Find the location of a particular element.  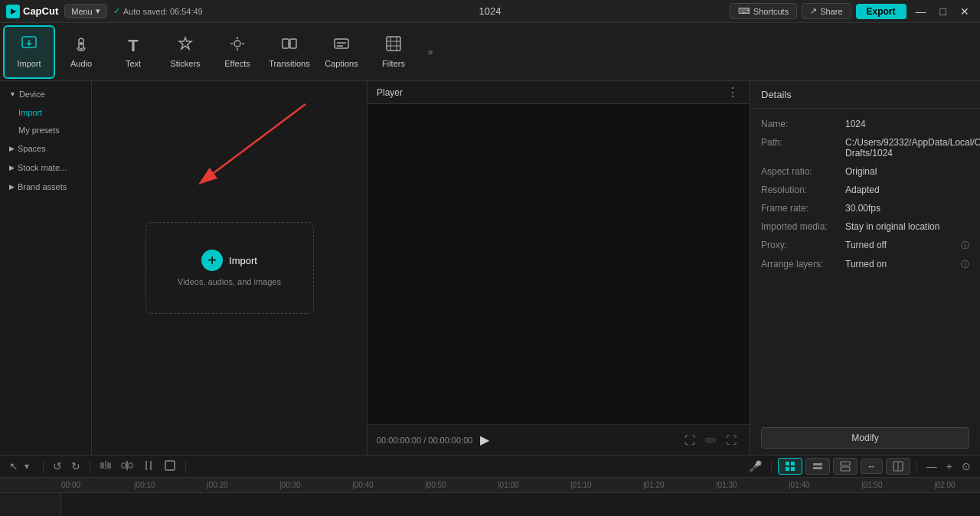

close-button: ✕ is located at coordinates (965, 11).